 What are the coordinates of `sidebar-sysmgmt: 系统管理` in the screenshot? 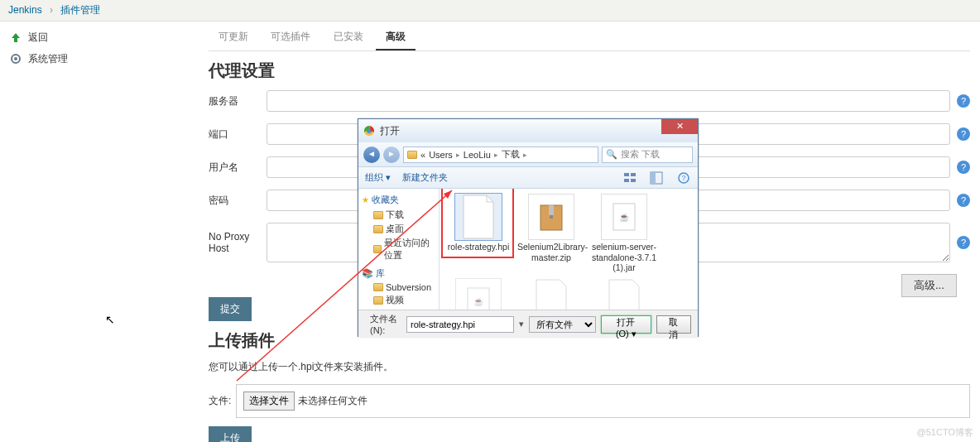 It's located at (99, 59).